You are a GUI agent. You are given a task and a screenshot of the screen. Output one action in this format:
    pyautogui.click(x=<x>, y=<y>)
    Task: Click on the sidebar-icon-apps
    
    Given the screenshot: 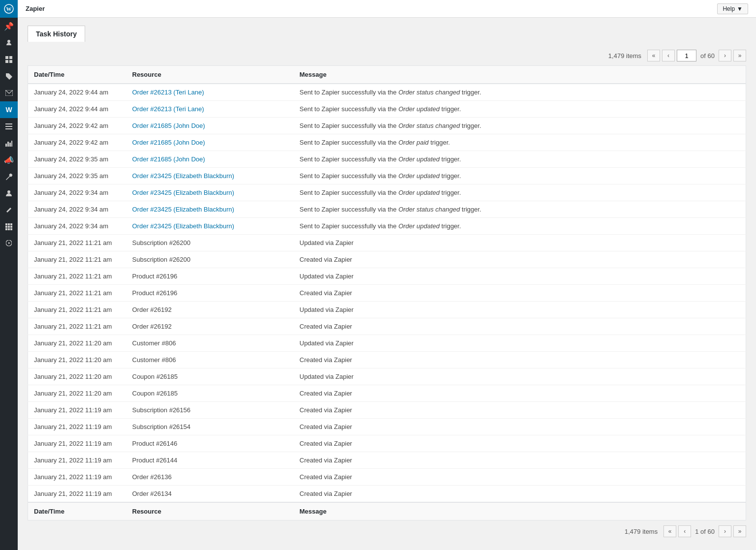 What is the action you would take?
    pyautogui.click(x=9, y=227)
    